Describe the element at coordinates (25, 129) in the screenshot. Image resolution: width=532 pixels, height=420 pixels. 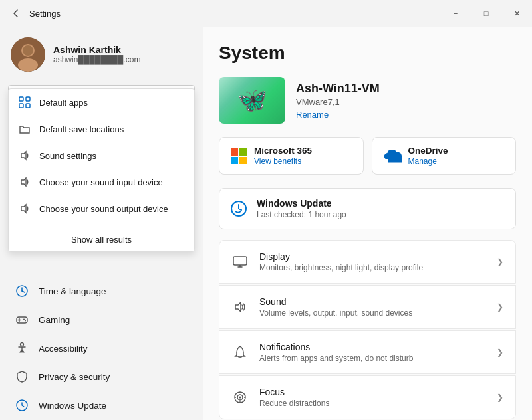
I see `folder-icon` at that location.